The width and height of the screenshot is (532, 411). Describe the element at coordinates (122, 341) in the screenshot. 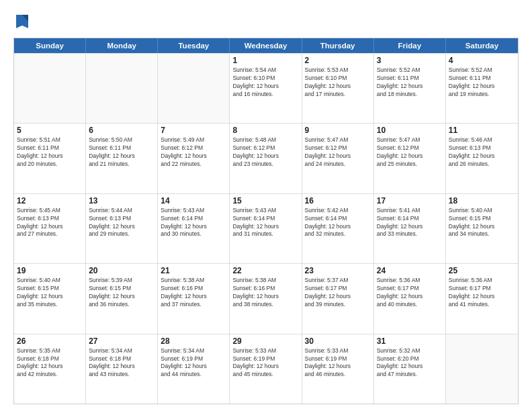

I see `day-number: 27` at that location.